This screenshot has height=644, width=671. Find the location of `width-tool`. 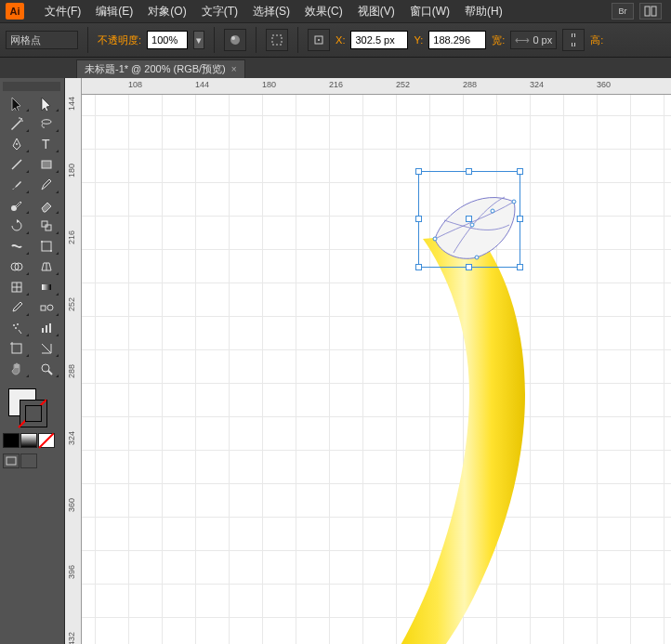

width-tool is located at coordinates (17, 246).